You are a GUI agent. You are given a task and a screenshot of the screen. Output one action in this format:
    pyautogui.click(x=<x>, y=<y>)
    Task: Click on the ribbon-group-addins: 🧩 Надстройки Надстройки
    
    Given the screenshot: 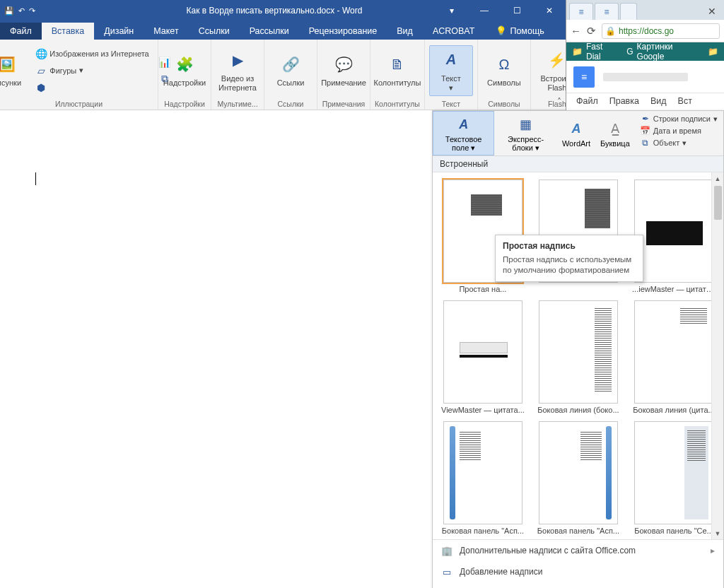 What is the action you would take?
    pyautogui.click(x=185, y=75)
    